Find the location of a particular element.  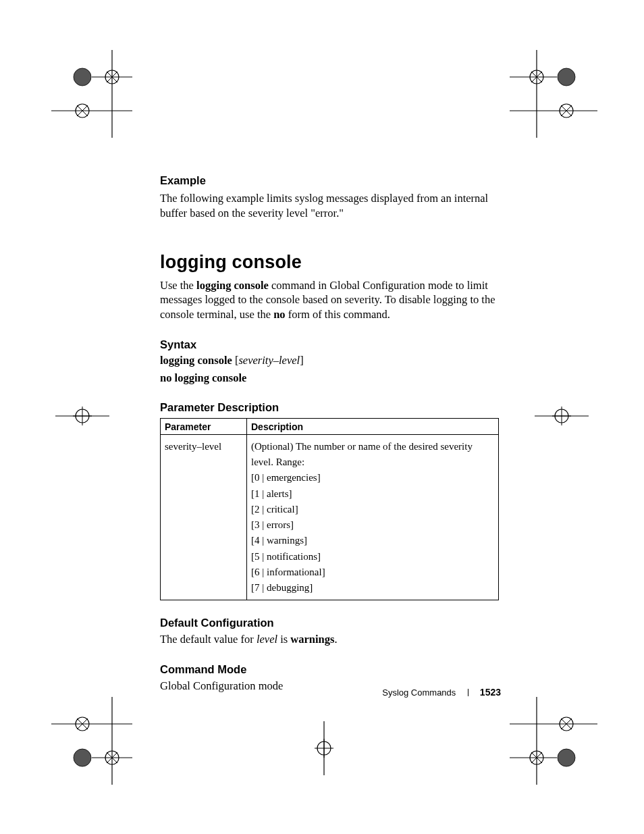

desc-intro: (Optional) The number or name of the des… is located at coordinates (362, 454).